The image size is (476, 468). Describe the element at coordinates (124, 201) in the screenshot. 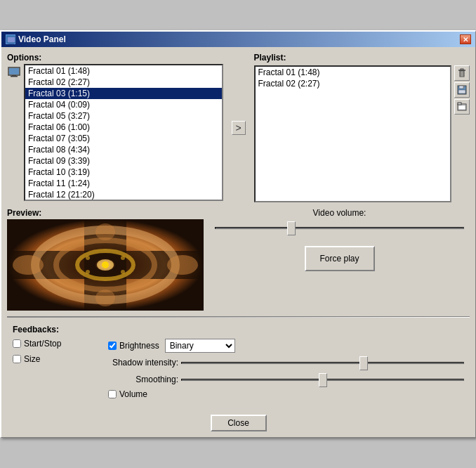

I see `options-list-item: Landscapes 01 (8:32)` at that location.